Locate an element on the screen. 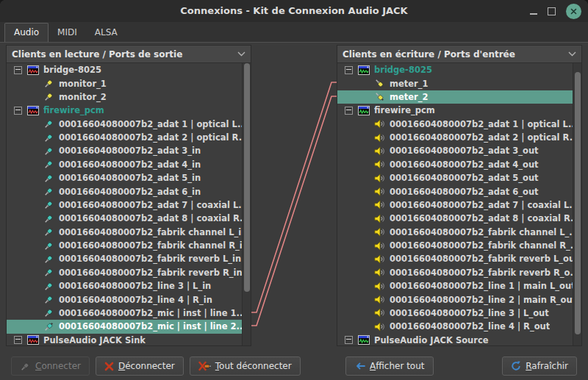  port-row: monitor_2 is located at coordinates (124, 97).